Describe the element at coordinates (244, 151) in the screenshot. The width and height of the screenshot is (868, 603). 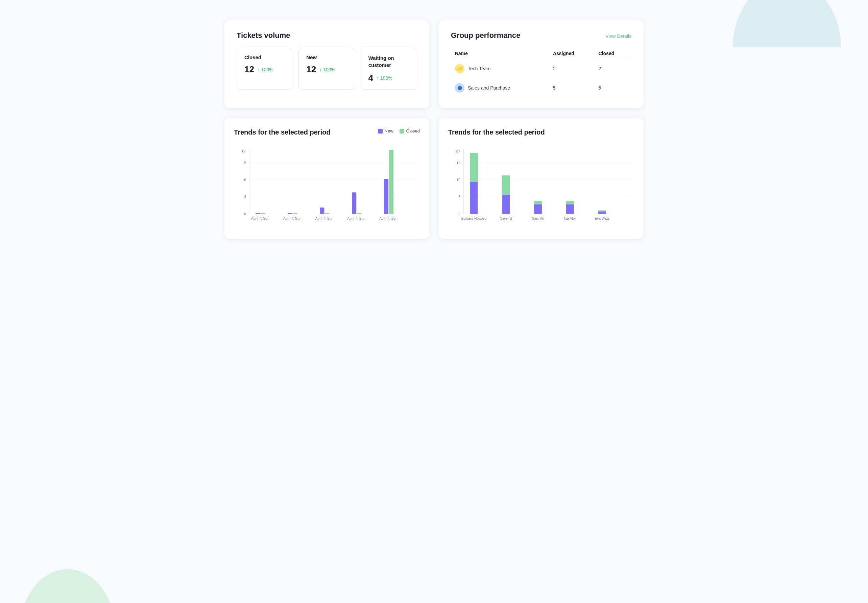
I see `svg-text: 12` at that location.